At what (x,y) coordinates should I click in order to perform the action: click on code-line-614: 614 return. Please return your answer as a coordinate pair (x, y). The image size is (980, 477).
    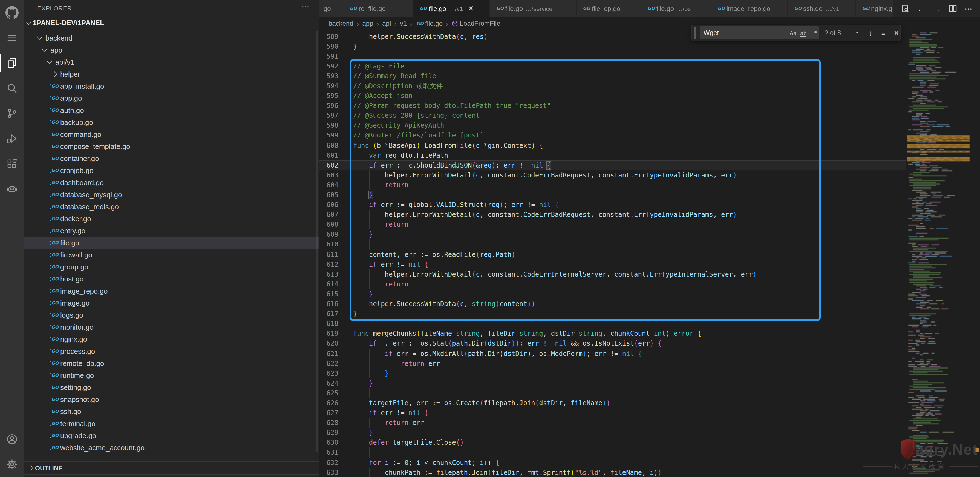
    Looking at the image, I should click on (612, 284).